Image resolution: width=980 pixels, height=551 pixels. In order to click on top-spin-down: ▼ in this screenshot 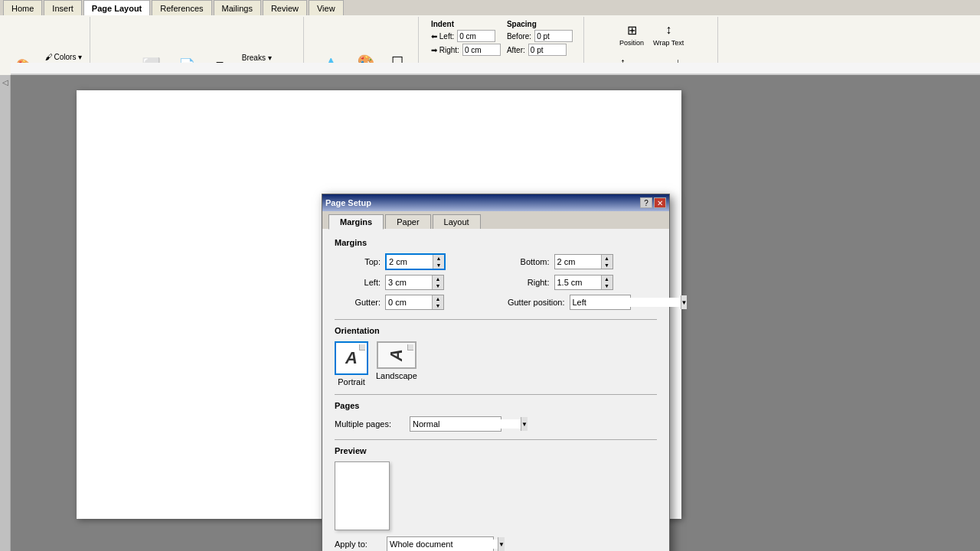, I will do `click(439, 265)`.